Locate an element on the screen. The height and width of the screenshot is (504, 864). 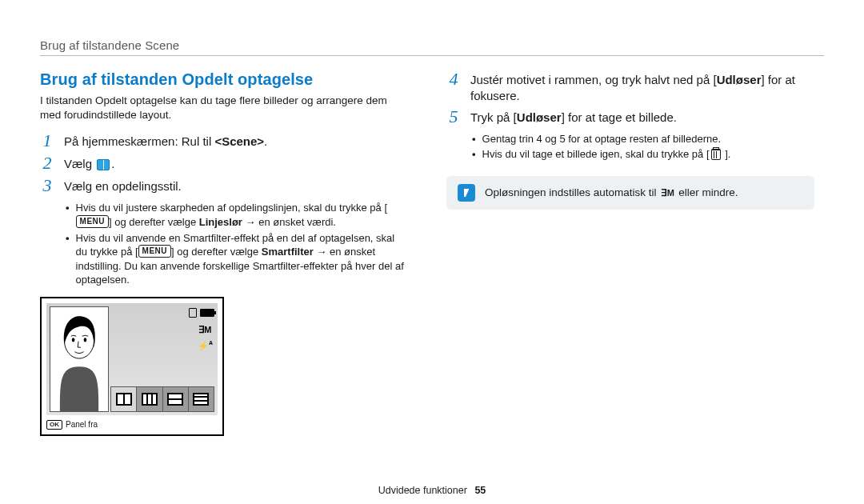
step-number: 5 is located at coordinates (454, 117).